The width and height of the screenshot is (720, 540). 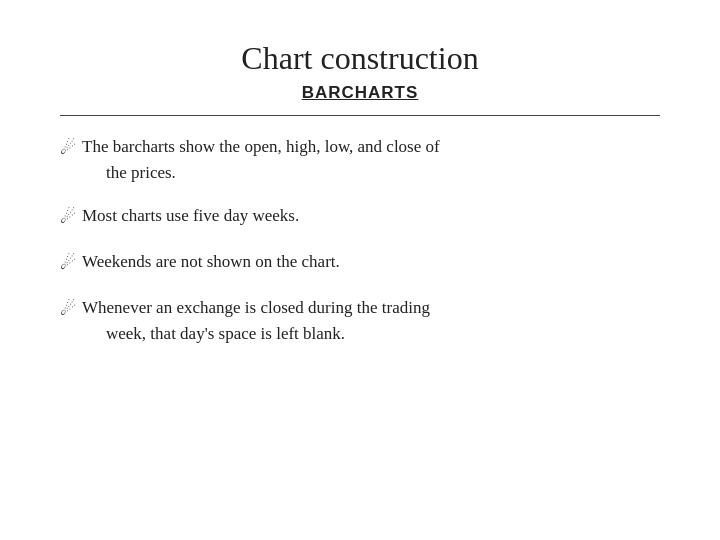 I want to click on slide-title: Chart construction, so click(x=360, y=58).